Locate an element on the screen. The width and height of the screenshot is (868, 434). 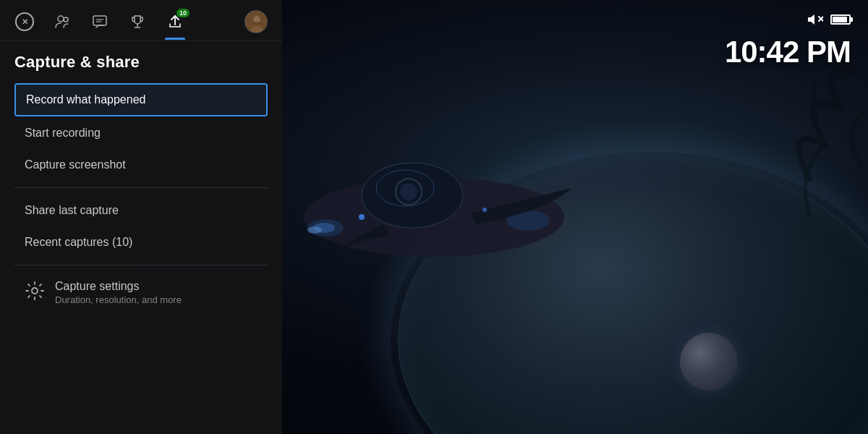
recent-captures-item: Recent captures (10) is located at coordinates (141, 242).